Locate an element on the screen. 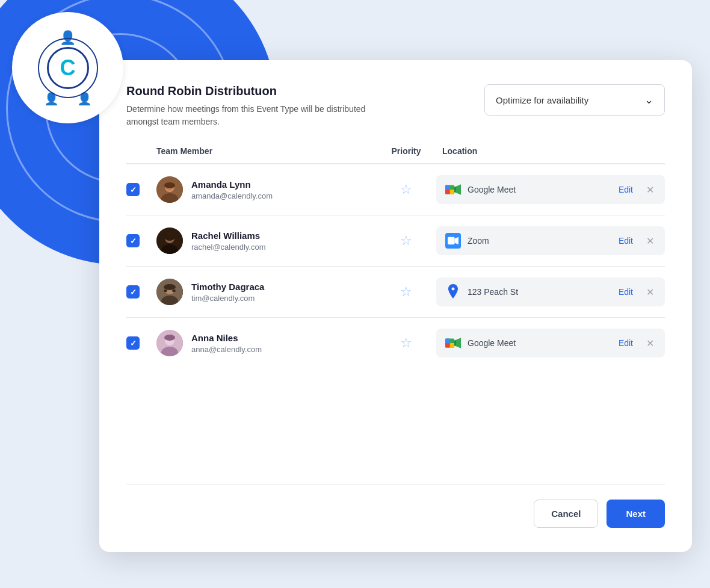  anna-remove-button: ✕ is located at coordinates (650, 343).